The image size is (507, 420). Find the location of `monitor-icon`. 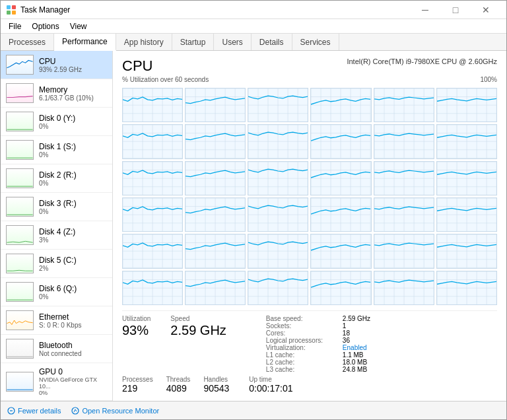

monitor-icon is located at coordinates (75, 411).